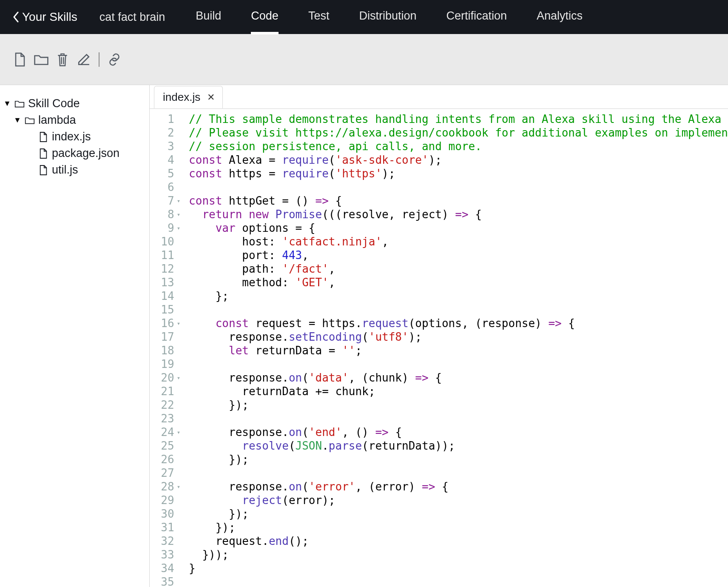 The height and width of the screenshot is (587, 728). What do you see at coordinates (458, 555) in the screenshot?
I see `code-line: }));` at bounding box center [458, 555].